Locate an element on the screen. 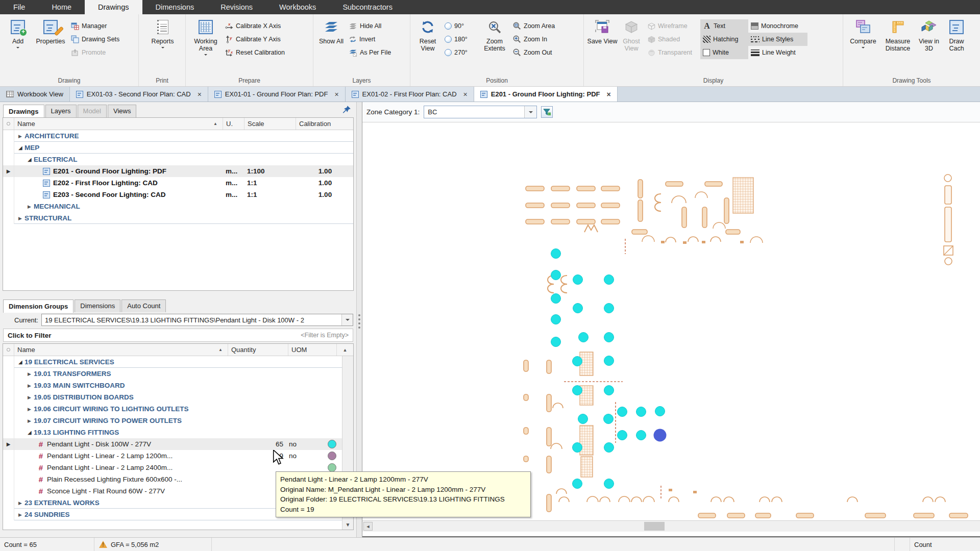  show-all-button: Show All is located at coordinates (331, 31).